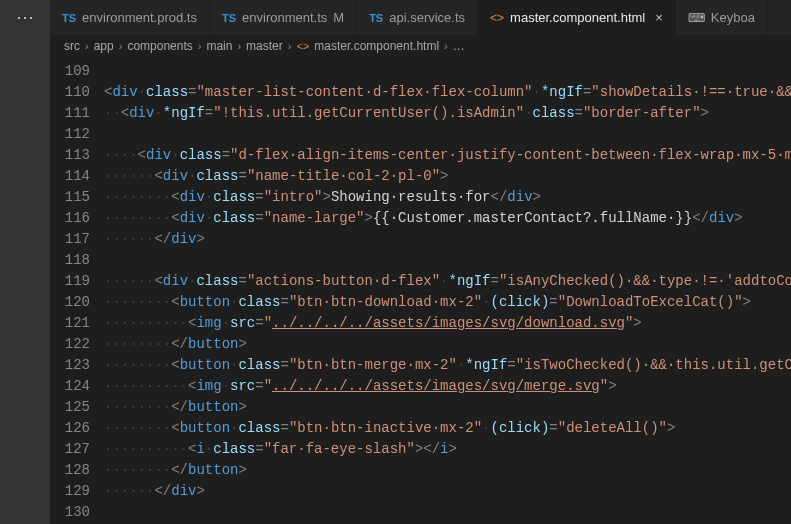 The image size is (791, 524). I want to click on activity-bar: ⋯, so click(25, 262).